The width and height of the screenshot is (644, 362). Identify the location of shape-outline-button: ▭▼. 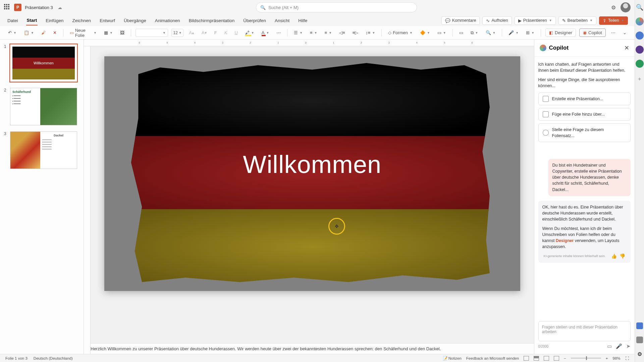
(442, 33).